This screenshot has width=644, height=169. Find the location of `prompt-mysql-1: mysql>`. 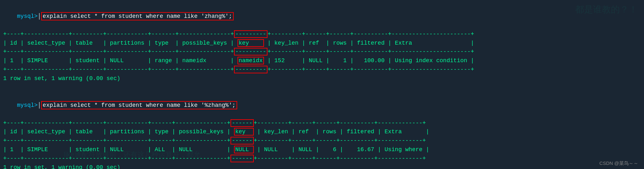

prompt-mysql-1: mysql> is located at coordinates (27, 16).